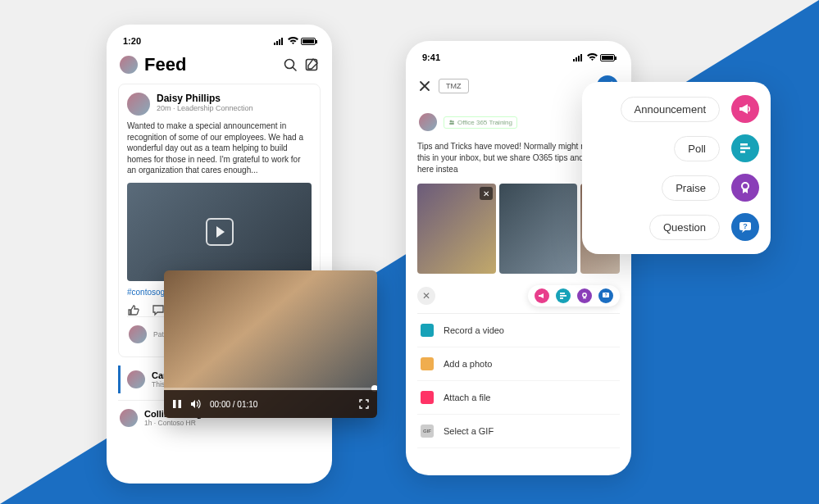  Describe the element at coordinates (129, 65) in the screenshot. I see `me-avatar` at that location.